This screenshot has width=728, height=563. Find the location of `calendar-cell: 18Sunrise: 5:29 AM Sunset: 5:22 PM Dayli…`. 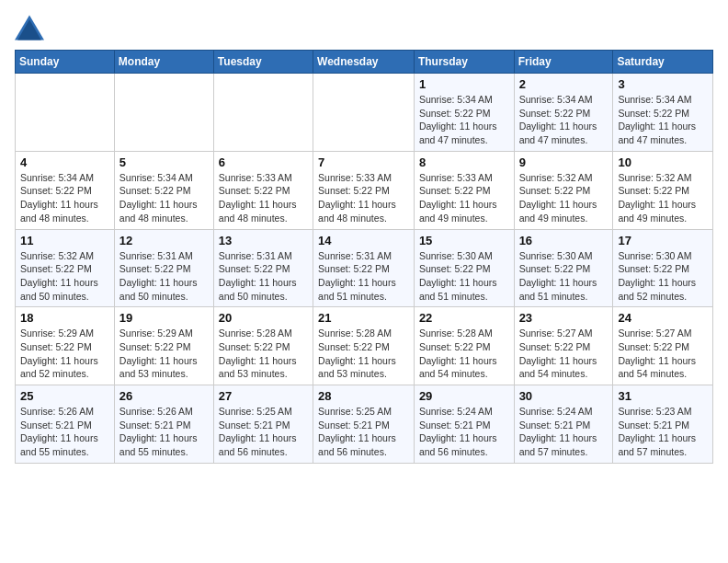

calendar-cell: 18Sunrise: 5:29 AM Sunset: 5:22 PM Dayli… is located at coordinates (65, 346).